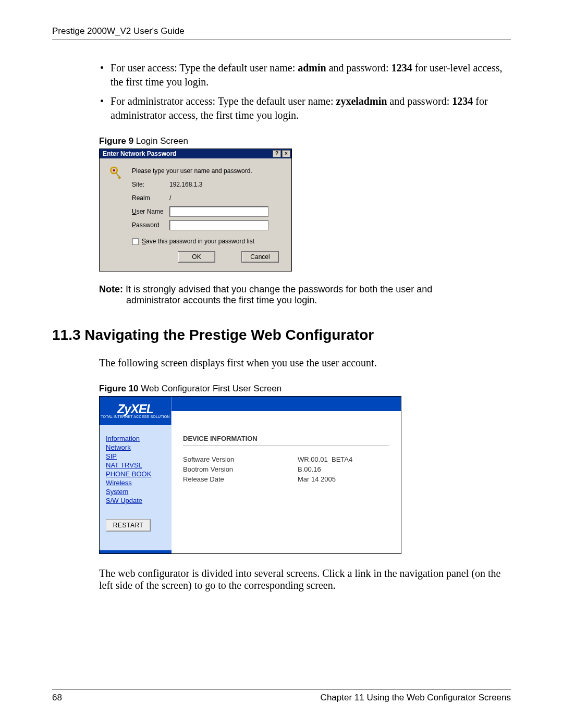 Image resolution: width=563 pixels, height=728 pixels. Describe the element at coordinates (286, 469) in the screenshot. I see `table-row: Bootrom Version B.00.16` at that location.